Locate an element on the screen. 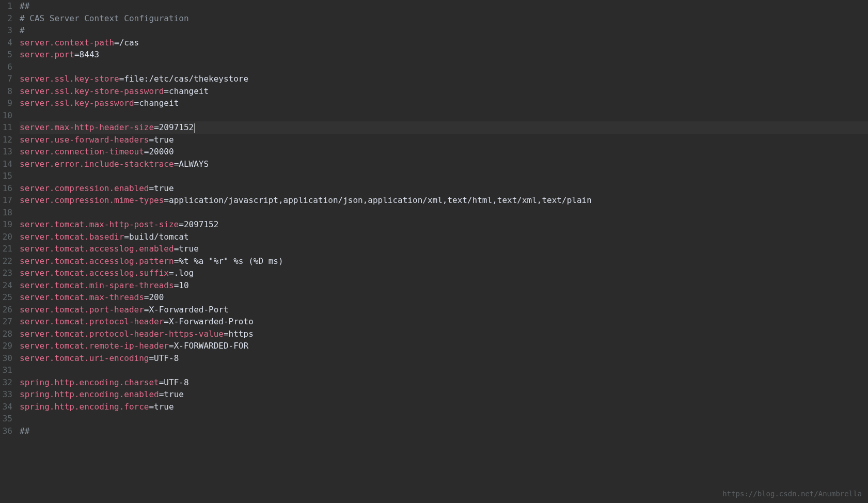 The height and width of the screenshot is (503, 868). comment-text: ## is located at coordinates (25, 6).